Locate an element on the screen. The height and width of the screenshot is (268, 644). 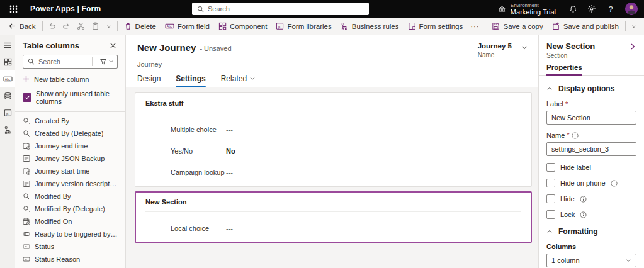
save-a-copy-button: Save a copy is located at coordinates (517, 26).